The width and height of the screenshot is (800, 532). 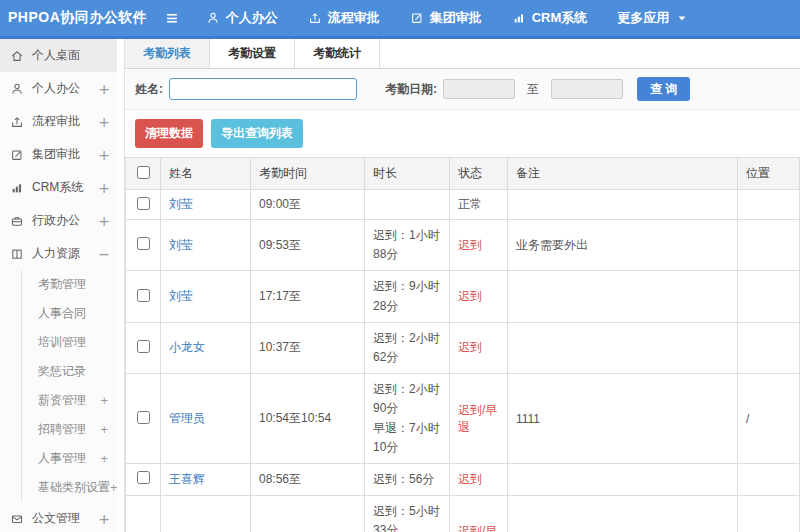 What do you see at coordinates (623, 246) in the screenshot?
I see `cell-note: 业务需要外出` at bounding box center [623, 246].